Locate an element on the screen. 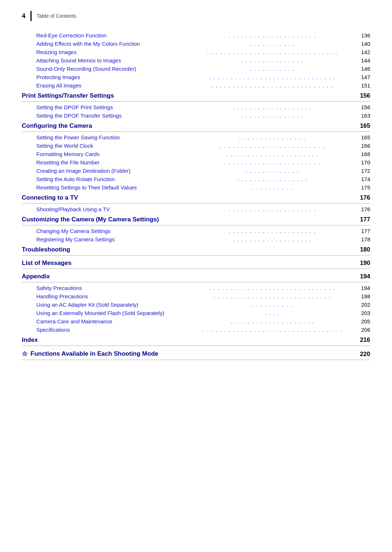 Image resolution: width=392 pixels, height=552 pixels. page-number: 4 is located at coordinates (24, 16).